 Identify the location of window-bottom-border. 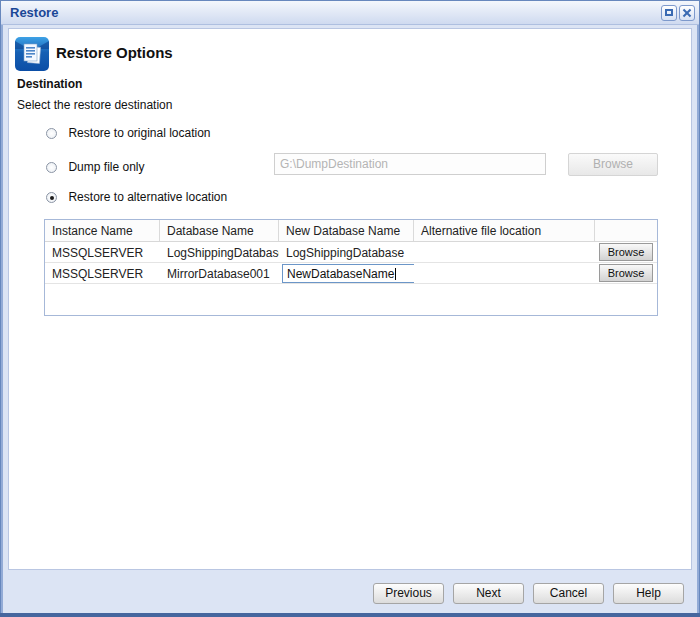
(350, 615).